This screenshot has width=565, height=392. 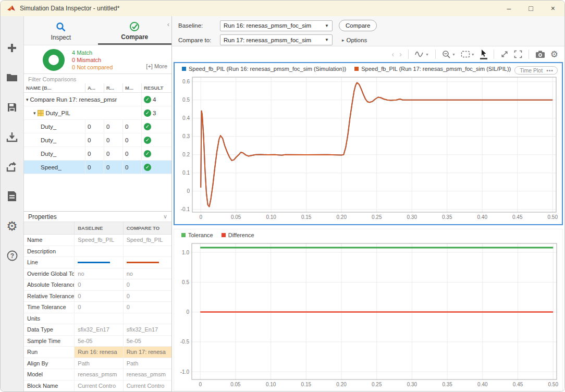 I want to click on close-button: ×, so click(x=553, y=8).